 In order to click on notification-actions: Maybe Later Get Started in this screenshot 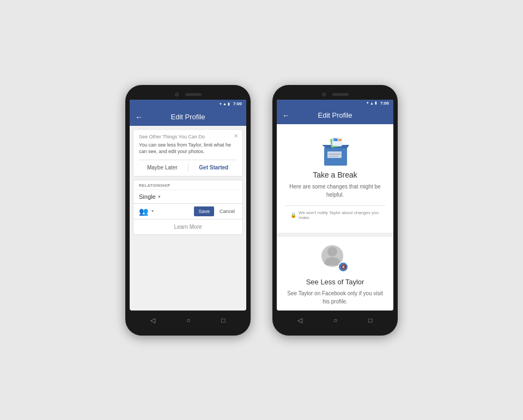, I will do `click(188, 166)`.